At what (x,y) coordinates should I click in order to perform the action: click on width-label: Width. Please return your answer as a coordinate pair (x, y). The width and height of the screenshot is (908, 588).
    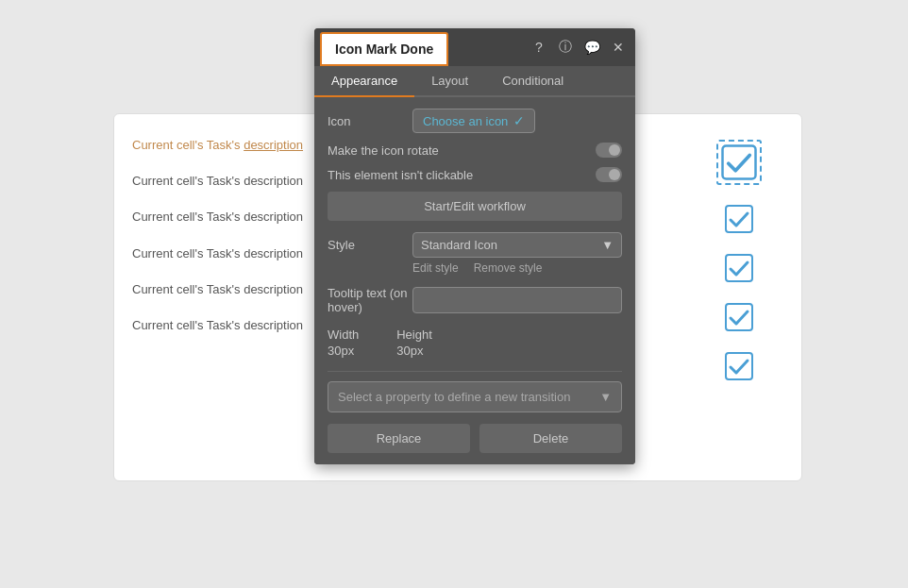
    Looking at the image, I should click on (344, 334).